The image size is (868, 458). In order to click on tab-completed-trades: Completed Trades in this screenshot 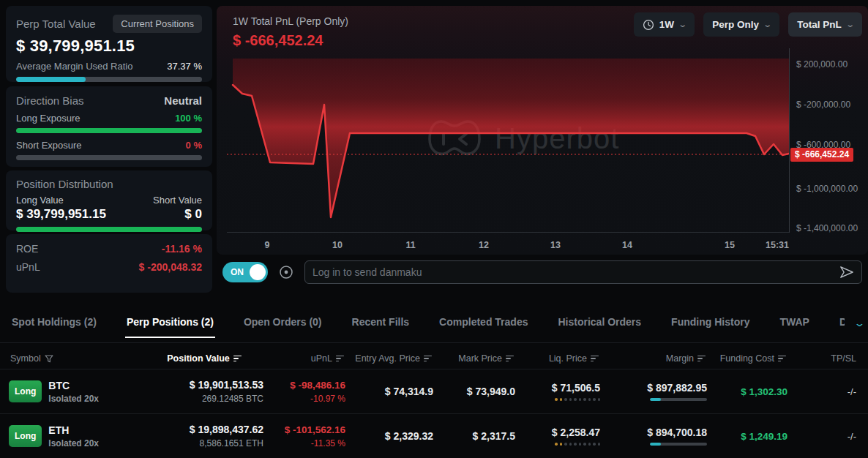, I will do `click(483, 323)`.